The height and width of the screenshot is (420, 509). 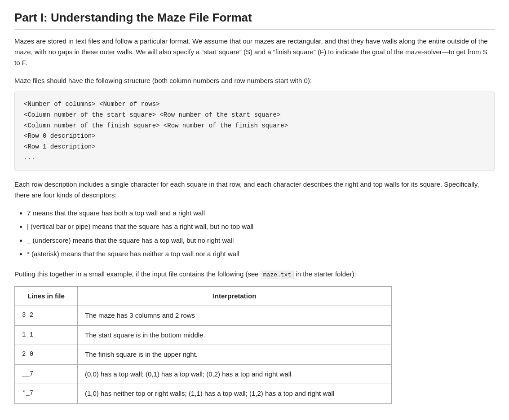 I want to click on putting-together-prefix: Putting this together in a small example…, so click(x=137, y=274).